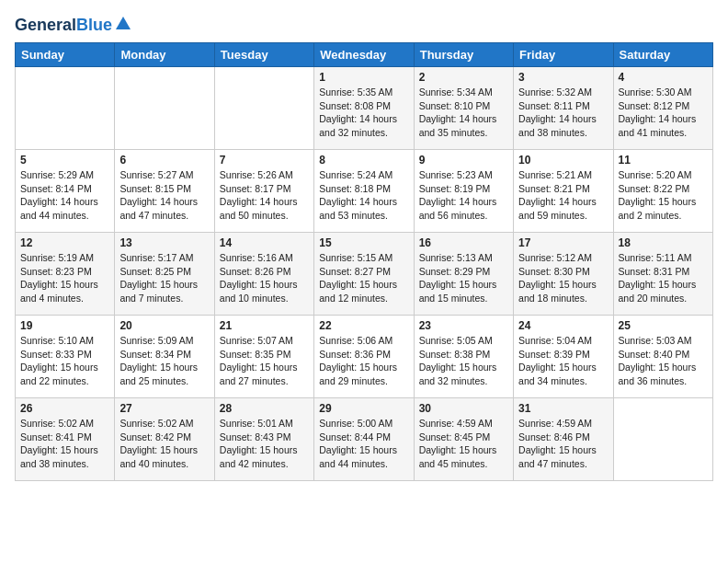 The image size is (728, 563). I want to click on daylight-text: Daylight: 14 hours and 59 minutes., so click(557, 208).